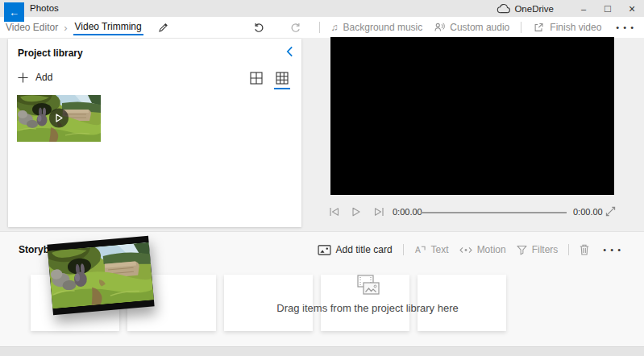  I want to click on close-button: ×, so click(632, 8).